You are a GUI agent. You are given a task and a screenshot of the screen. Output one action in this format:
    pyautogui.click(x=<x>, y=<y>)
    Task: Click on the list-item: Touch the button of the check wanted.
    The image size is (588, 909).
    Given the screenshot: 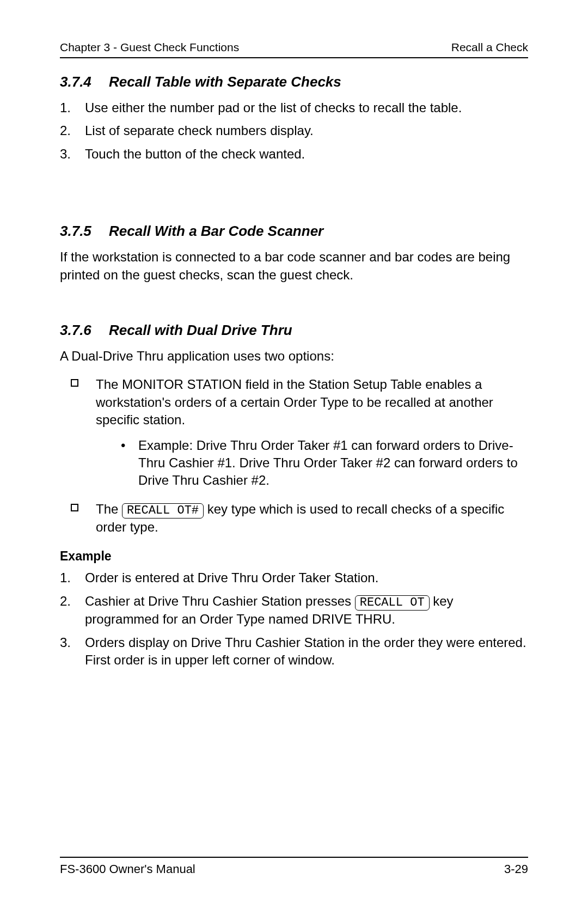 What is the action you would take?
    pyautogui.click(x=294, y=154)
    